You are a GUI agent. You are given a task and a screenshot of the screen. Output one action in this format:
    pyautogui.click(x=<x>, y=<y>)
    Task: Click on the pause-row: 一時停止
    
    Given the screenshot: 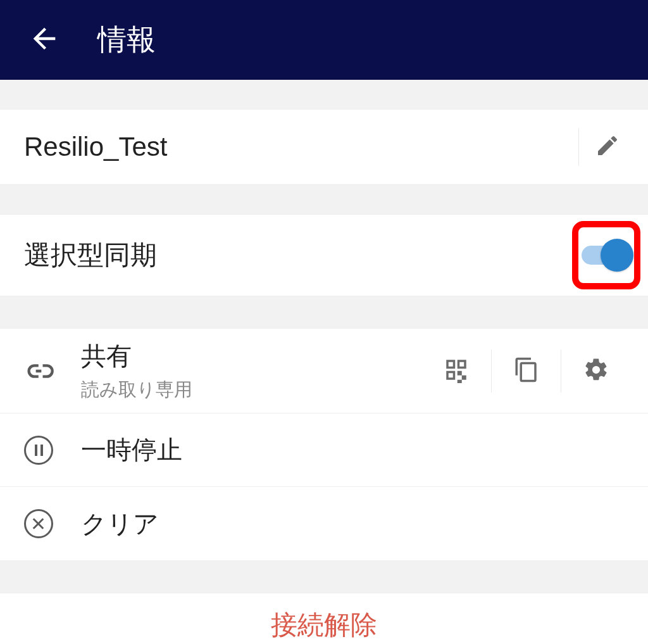 What is the action you would take?
    pyautogui.click(x=324, y=450)
    